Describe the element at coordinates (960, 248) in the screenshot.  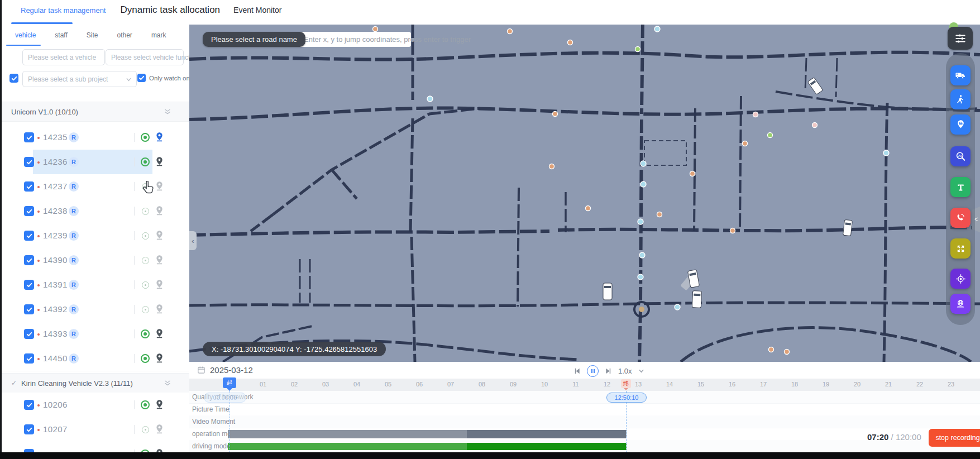
I see `fullscreen-button` at that location.